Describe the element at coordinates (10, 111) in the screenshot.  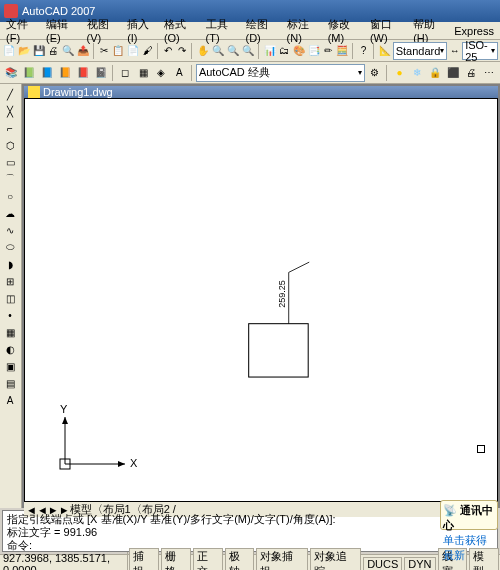
I see `xline-icon: ╳` at that location.